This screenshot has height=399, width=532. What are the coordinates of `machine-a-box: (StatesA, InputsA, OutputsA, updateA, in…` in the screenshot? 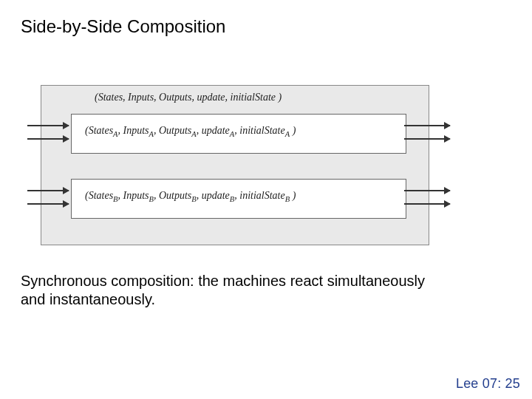 It's located at (239, 134).